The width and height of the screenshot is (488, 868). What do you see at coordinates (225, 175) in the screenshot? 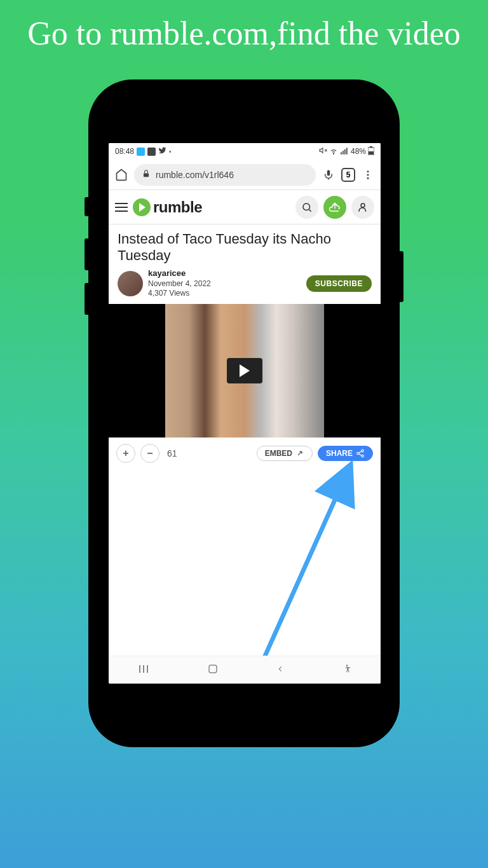
I see `url-bar: rumble.com/v1rl646` at bounding box center [225, 175].